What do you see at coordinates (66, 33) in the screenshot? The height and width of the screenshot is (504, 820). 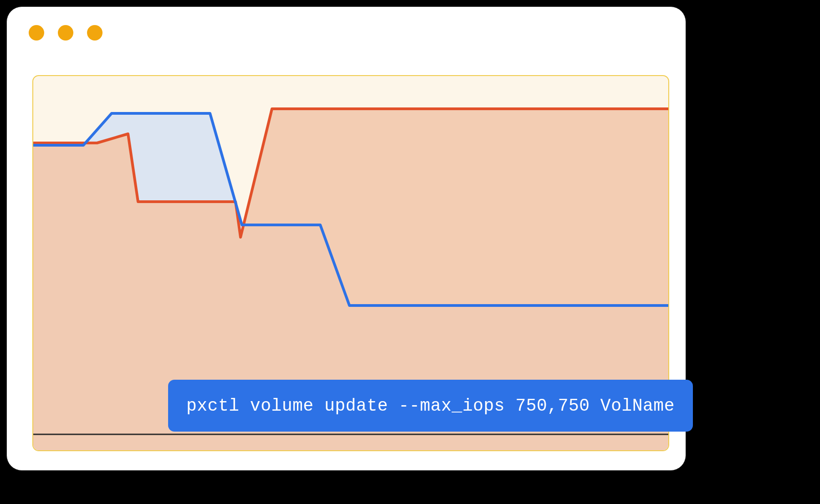 I see `minimize-icon` at bounding box center [66, 33].